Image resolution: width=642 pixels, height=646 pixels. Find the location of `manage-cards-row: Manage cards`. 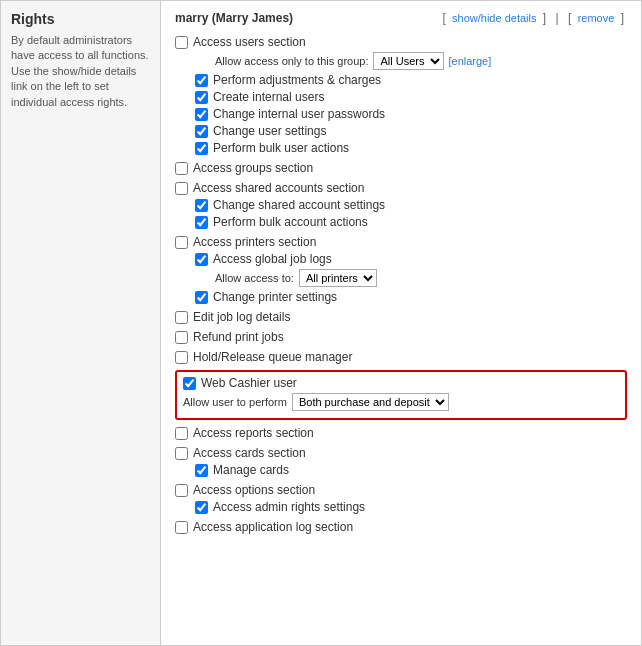

manage-cards-row: Manage cards is located at coordinates (411, 470).